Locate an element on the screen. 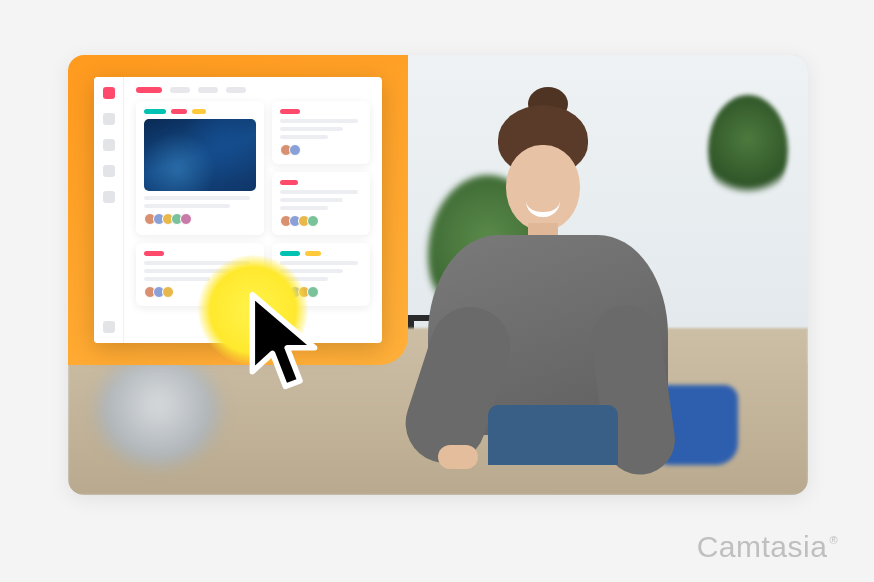 The width and height of the screenshot is (874, 582). sidebar-item-settings is located at coordinates (109, 327).